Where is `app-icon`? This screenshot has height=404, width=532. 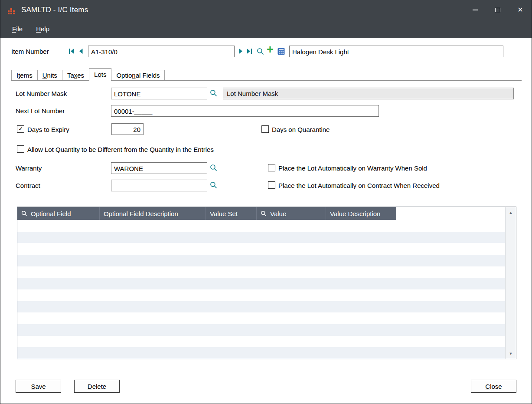 app-icon is located at coordinates (11, 10).